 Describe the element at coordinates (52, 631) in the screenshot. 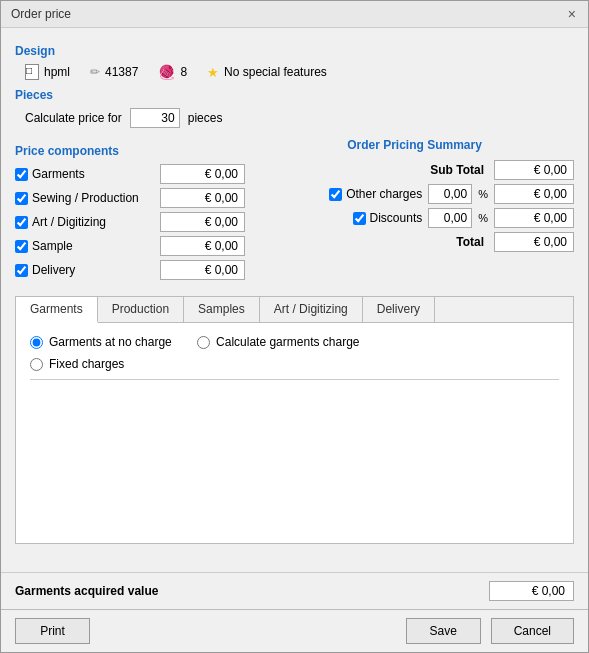

I see `print-button: Print` at that location.